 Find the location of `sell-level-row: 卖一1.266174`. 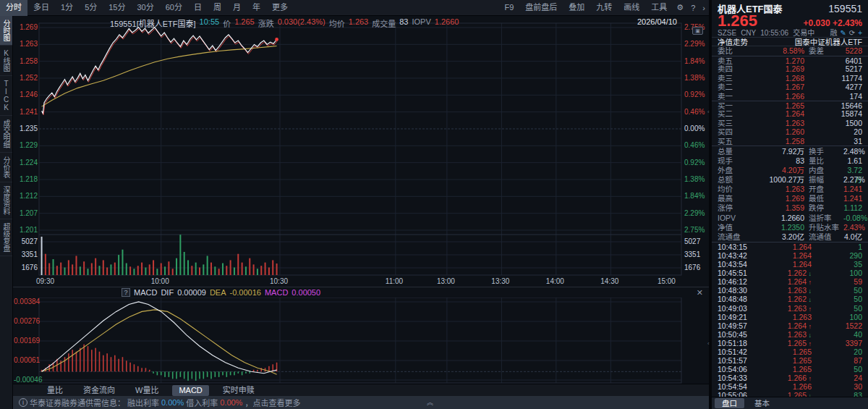

sell-level-row: 卖一1.266174 is located at coordinates (790, 96).